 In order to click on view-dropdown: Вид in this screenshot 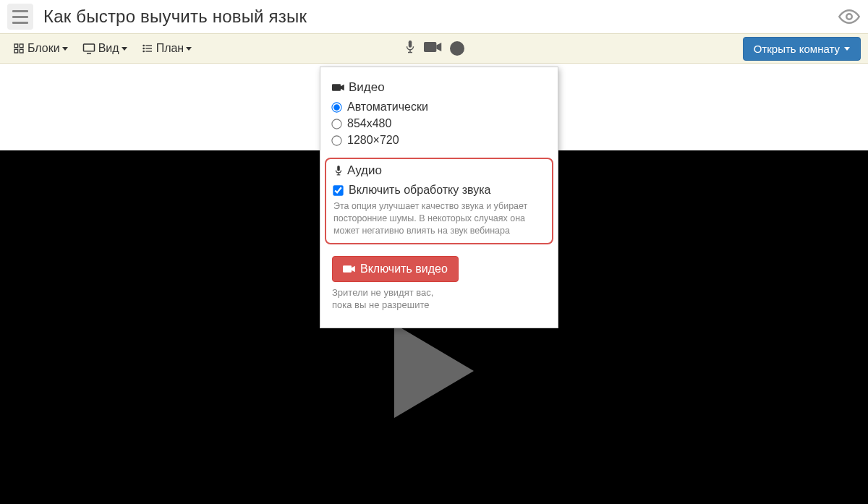, I will do `click(105, 48)`.